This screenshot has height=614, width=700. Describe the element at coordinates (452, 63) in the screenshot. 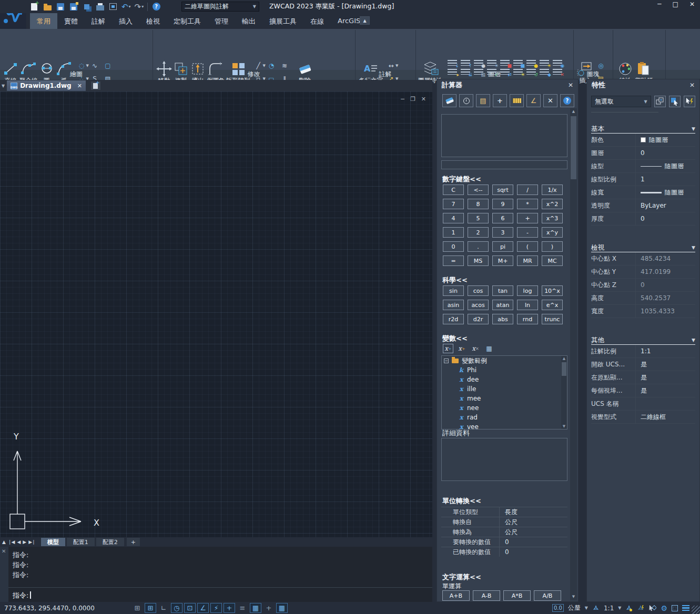

I see `layer-off-icon: ↓` at that location.